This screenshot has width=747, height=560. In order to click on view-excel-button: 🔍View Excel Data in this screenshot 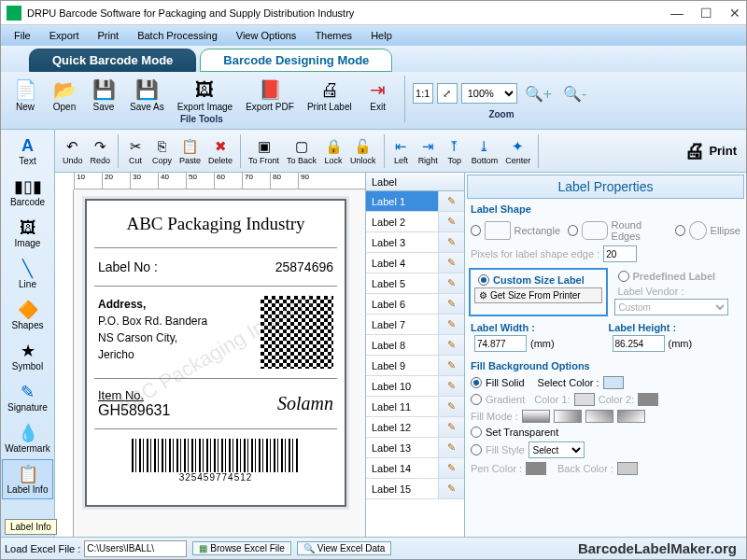, I will do `click(345, 549)`.